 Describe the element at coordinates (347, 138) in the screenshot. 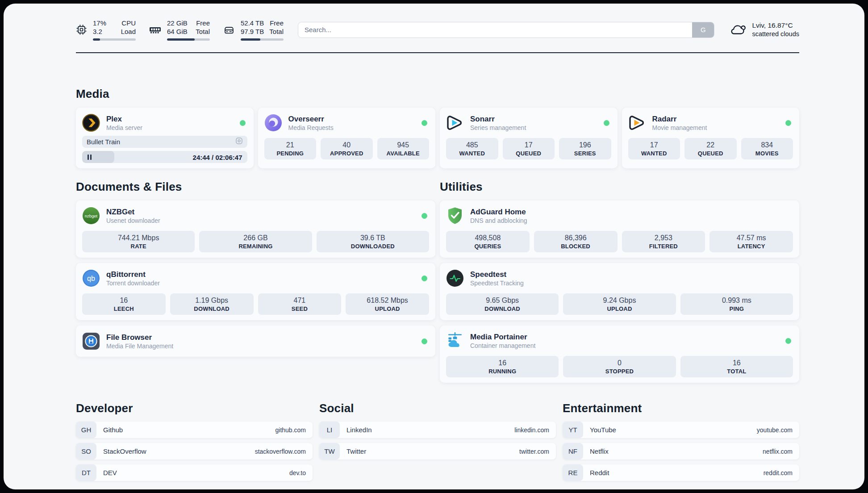

I see `app-card-overseerr: Overseerr Media Requests 21 PENDING 40 A…` at that location.